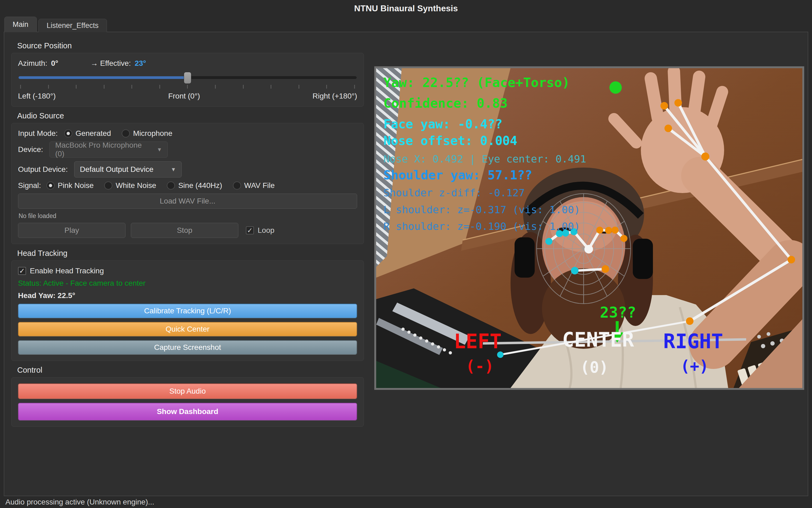 The height and width of the screenshot is (508, 812). Describe the element at coordinates (188, 185) in the screenshot. I see `signal-row: Signal: Pink Noise White Noise Sine (440…` at that location.